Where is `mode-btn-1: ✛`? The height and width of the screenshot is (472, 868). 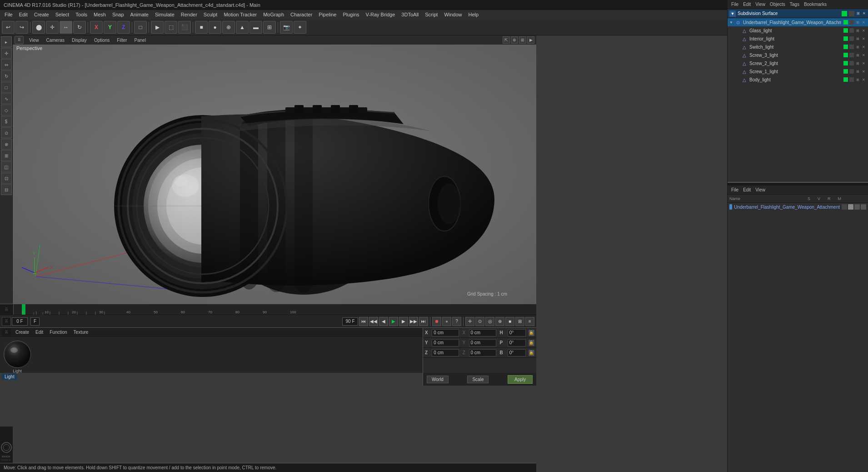 mode-btn-1: ✛ is located at coordinates (470, 321).